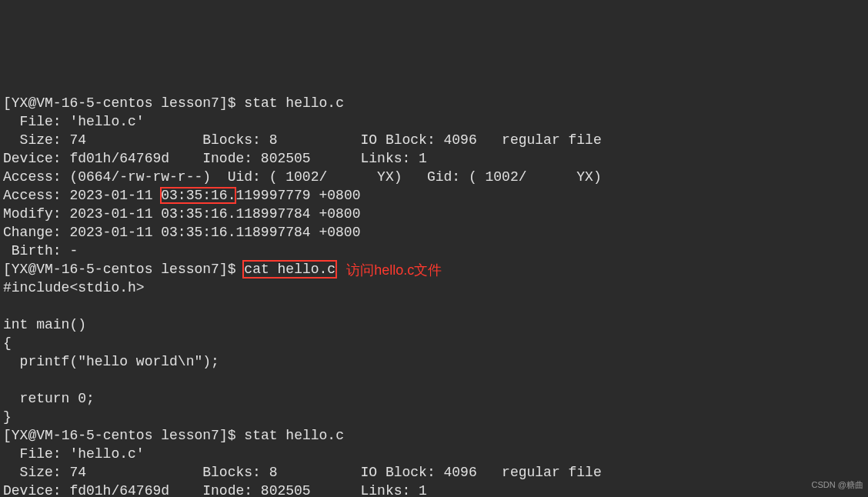  I want to click on prompt-2: [YX@VM-16-5-centos lesson7]$, so click(123, 269).